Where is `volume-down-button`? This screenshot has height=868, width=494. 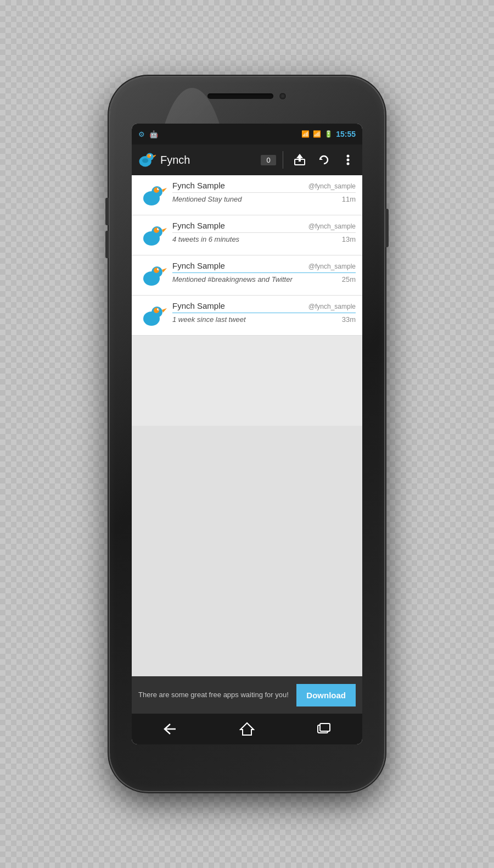
volume-down-button is located at coordinates (107, 244).